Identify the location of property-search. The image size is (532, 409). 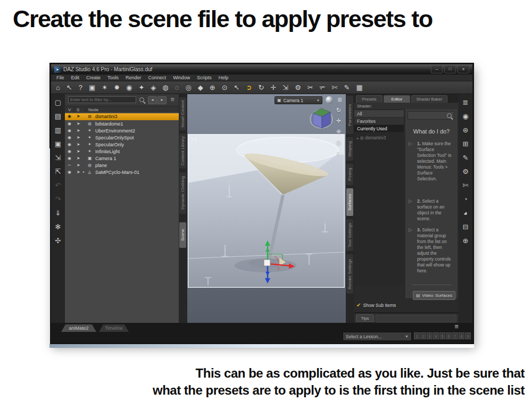
(431, 115).